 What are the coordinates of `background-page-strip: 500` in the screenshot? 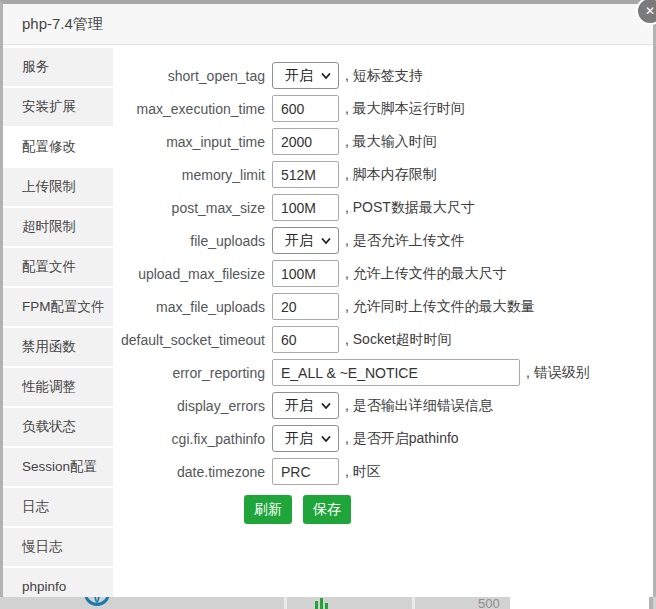 It's located at (328, 603).